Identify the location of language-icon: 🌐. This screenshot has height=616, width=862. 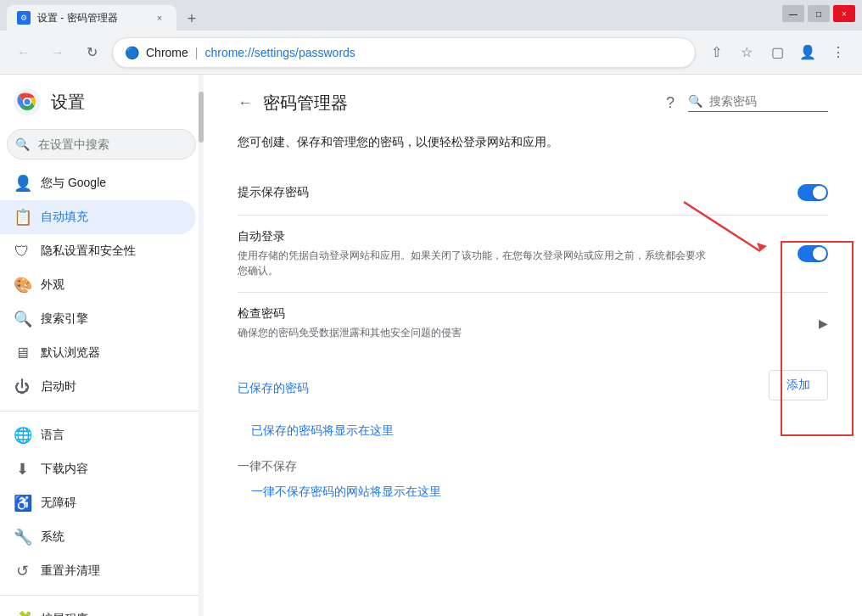
(22, 435).